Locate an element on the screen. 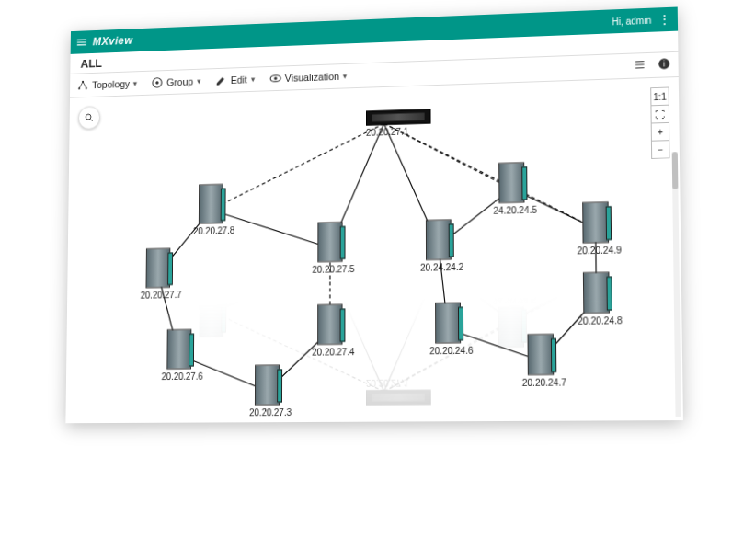 The height and width of the screenshot is (560, 732). device-ip-label: 20.20.27.7 is located at coordinates (158, 294).